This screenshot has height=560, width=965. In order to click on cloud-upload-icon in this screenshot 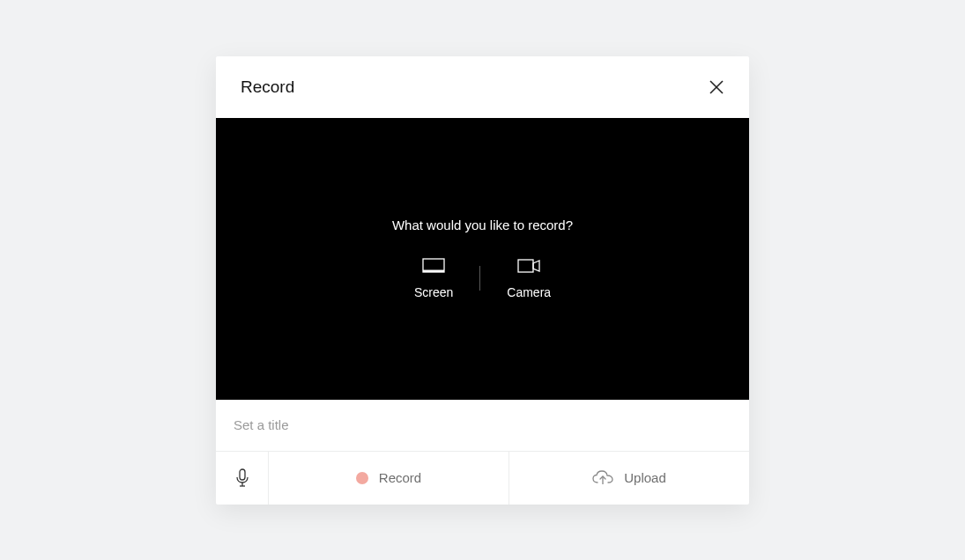, I will do `click(603, 478)`.